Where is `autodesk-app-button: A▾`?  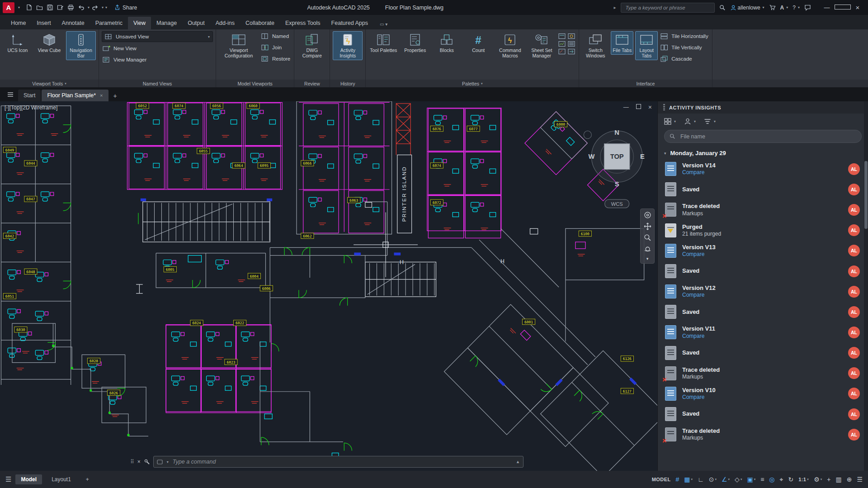
autodesk-app-button: A▾ is located at coordinates (784, 8).